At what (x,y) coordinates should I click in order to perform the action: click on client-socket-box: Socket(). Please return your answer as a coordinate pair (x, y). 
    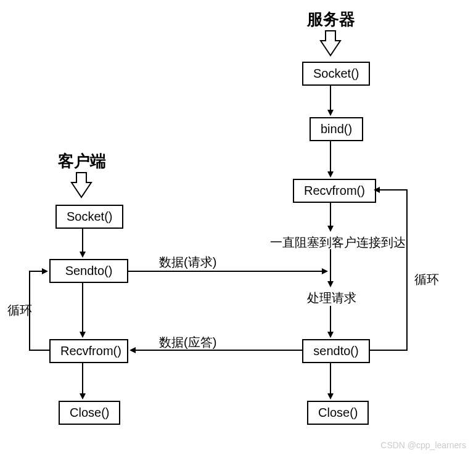
    Looking at the image, I should click on (89, 217).